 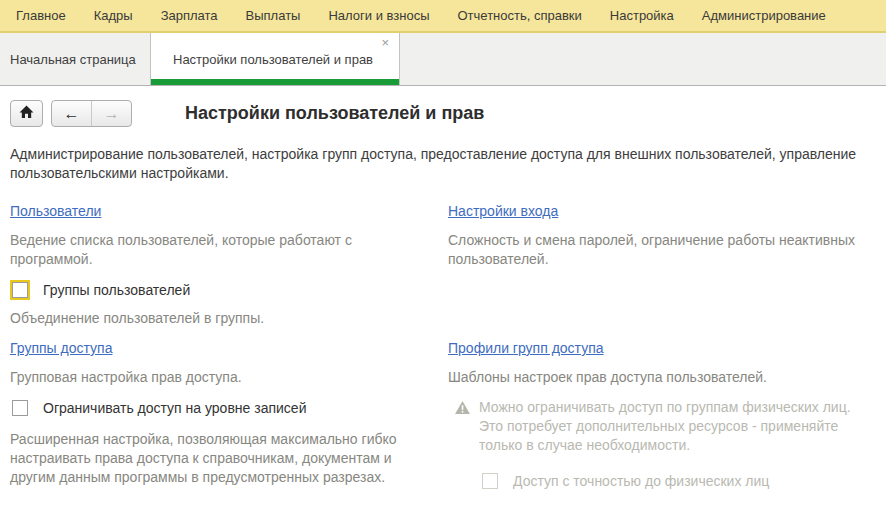 I want to click on physical-persons-warning: Можно ограничивать доступ по группам физ…, so click(x=662, y=426).